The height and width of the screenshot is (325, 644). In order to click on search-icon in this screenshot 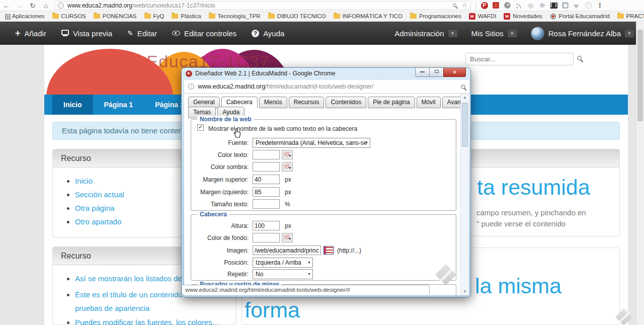, I will do `click(580, 58)`.